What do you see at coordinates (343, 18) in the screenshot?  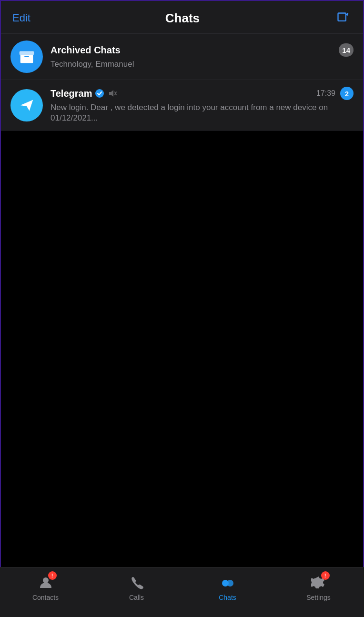 I see `compose-icon` at bounding box center [343, 18].